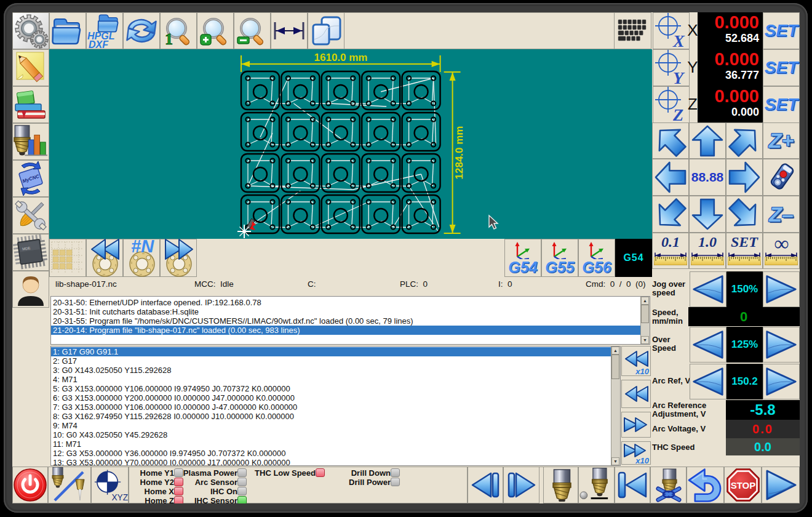  What do you see at coordinates (459, 153) in the screenshot?
I see `svg-text: 1284.0 mm` at bounding box center [459, 153].